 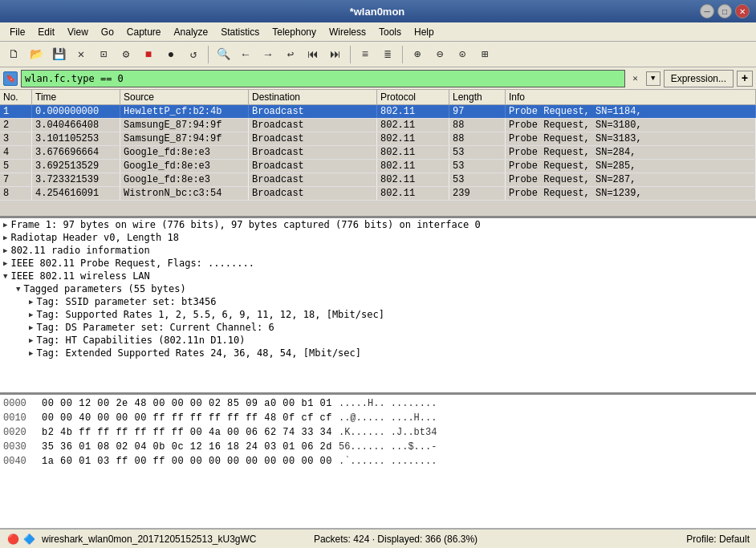 I want to click on list-item: ▶802.11 radio information, so click(x=378, y=250).